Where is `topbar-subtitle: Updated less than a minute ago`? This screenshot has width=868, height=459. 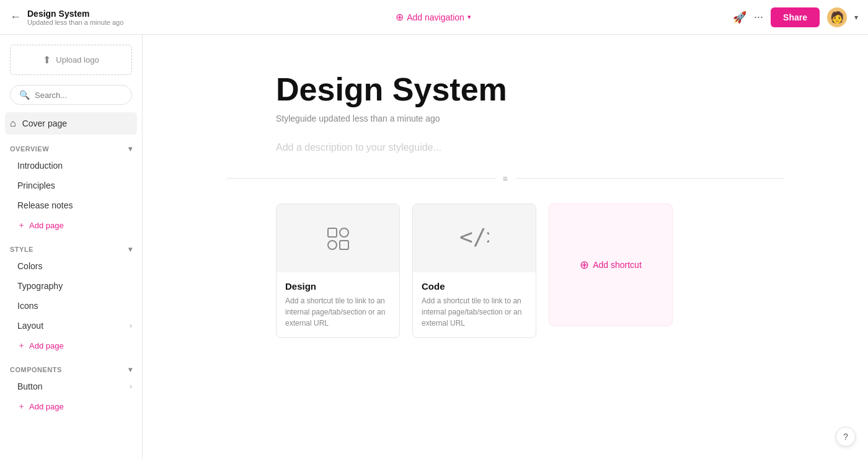 topbar-subtitle: Updated less than a minute ago is located at coordinates (76, 22).